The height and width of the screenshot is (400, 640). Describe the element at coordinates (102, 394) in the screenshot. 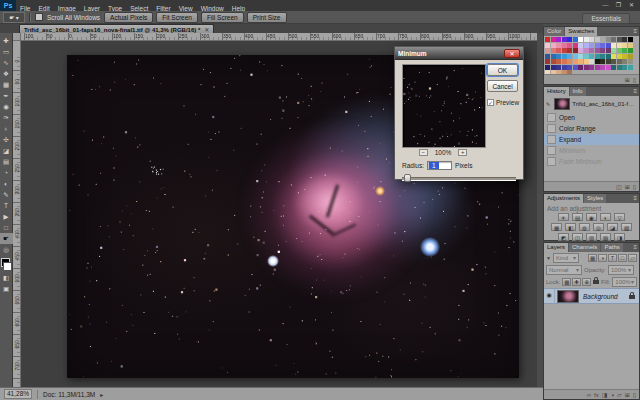

I see `status-menu-arrow-icon: ▸` at that location.